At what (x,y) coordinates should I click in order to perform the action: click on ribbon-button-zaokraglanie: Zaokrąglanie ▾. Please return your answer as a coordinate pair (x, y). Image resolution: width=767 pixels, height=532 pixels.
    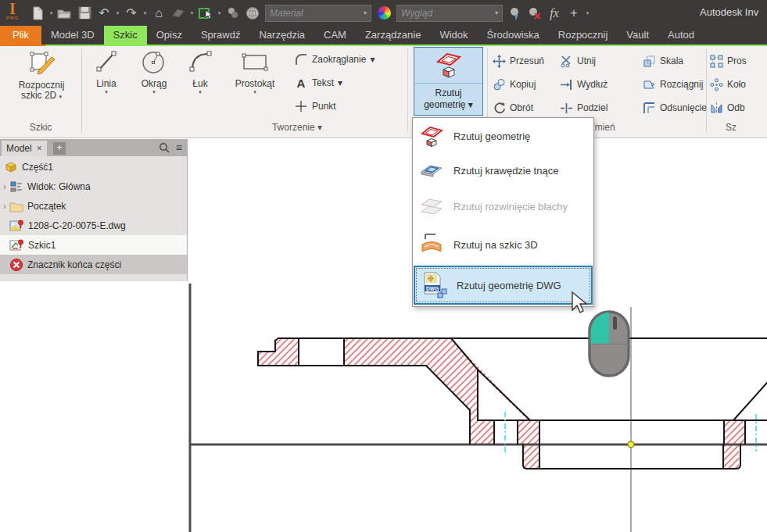
    Looking at the image, I should click on (335, 59).